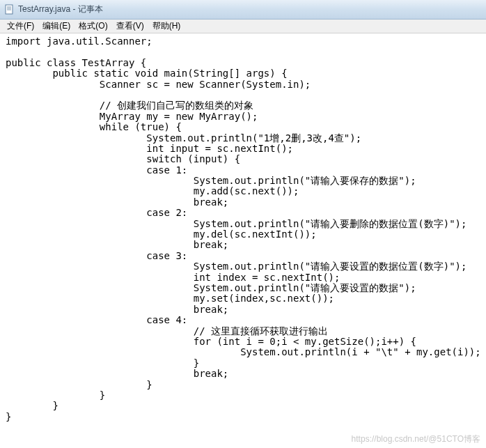 This screenshot has height=448, width=486. What do you see at coordinates (21, 26) in the screenshot?
I see `menu-file: 文件(F)` at bounding box center [21, 26].